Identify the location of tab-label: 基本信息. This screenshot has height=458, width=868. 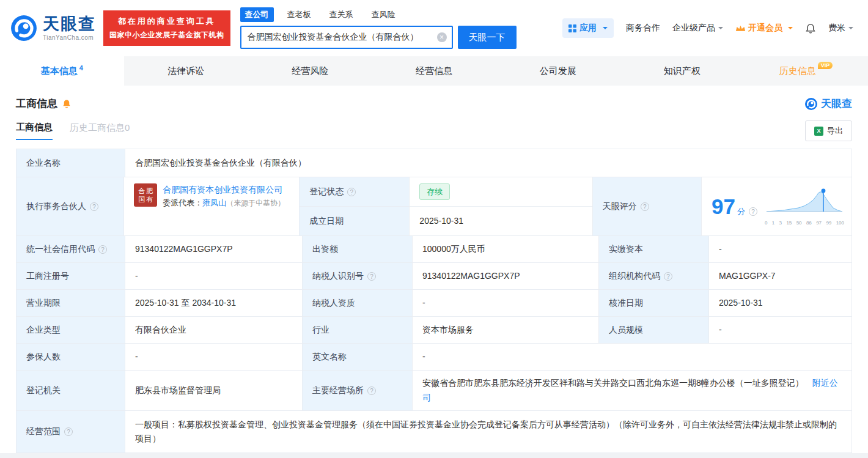
(59, 71).